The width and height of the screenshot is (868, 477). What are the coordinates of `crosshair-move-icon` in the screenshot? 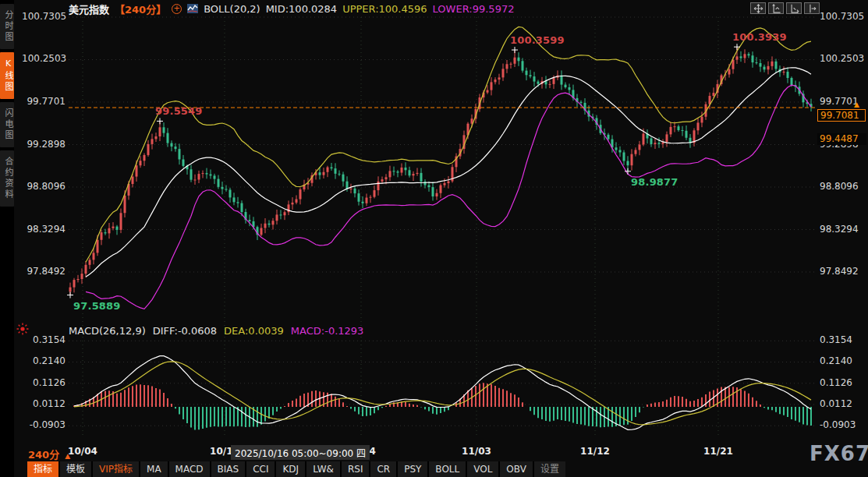 It's located at (758, 8).